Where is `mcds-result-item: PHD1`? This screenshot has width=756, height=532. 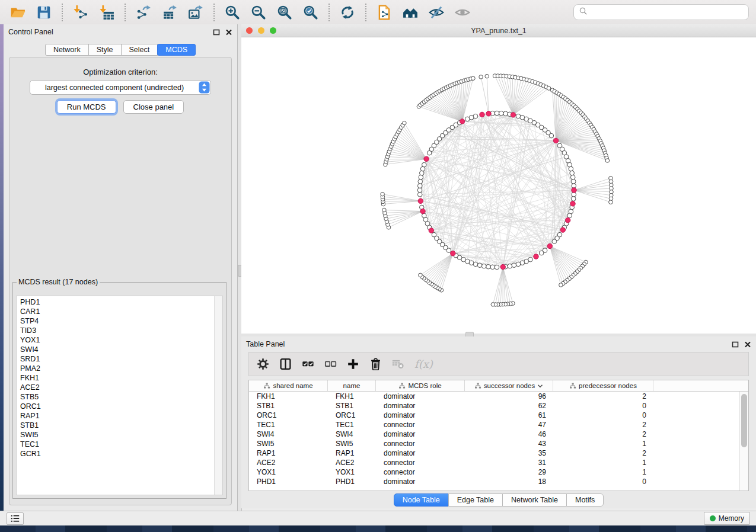
mcds-result-item: PHD1 is located at coordinates (116, 302).